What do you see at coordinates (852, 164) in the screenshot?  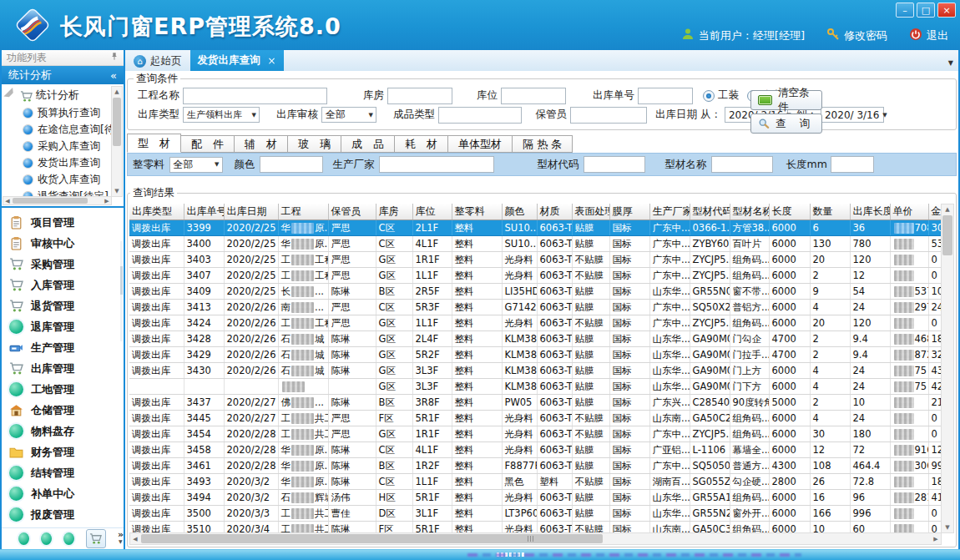 I see `length-input` at bounding box center [852, 164].